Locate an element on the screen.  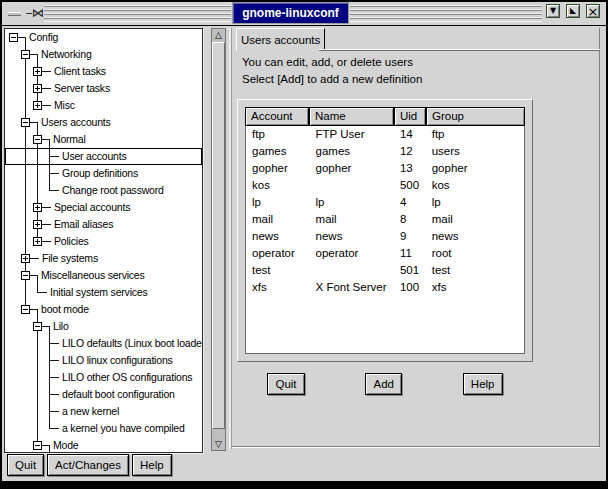
cell-uid: 13 is located at coordinates (410, 168).